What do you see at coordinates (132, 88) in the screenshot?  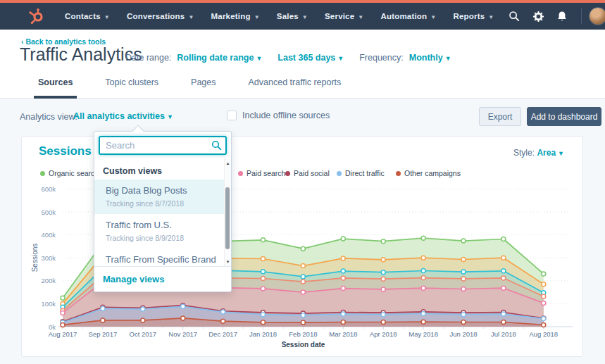 I see `tab-topic-clusters: Topic clusters` at bounding box center [132, 88].